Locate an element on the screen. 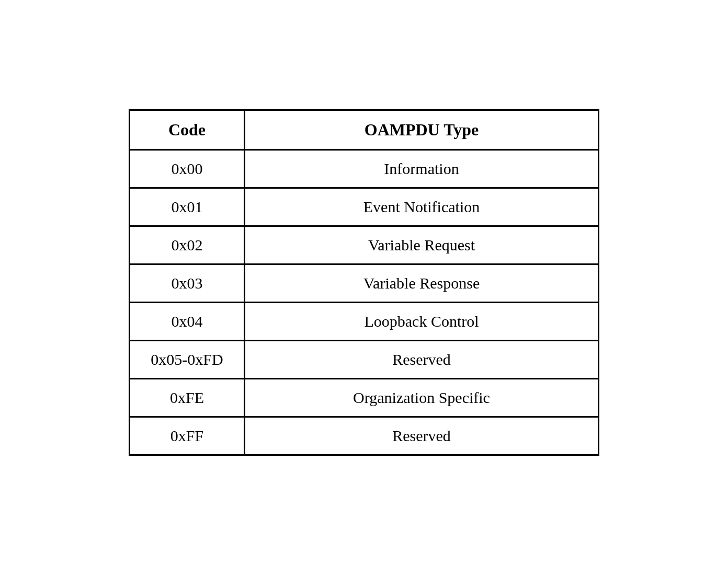  table-row: 0x00Information is located at coordinates (364, 169).